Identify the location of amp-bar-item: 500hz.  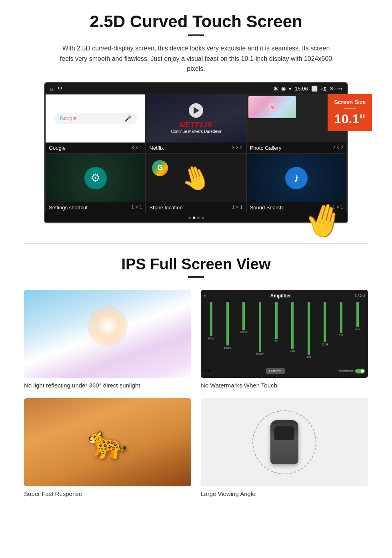
(260, 333).